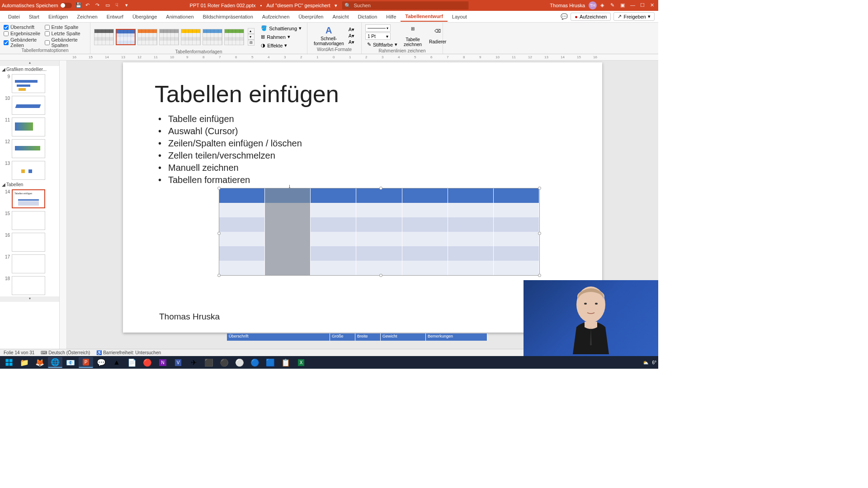 This screenshot has height=488, width=868. What do you see at coordinates (30, 149) in the screenshot?
I see `slide-thumb-12: 12` at bounding box center [30, 149].